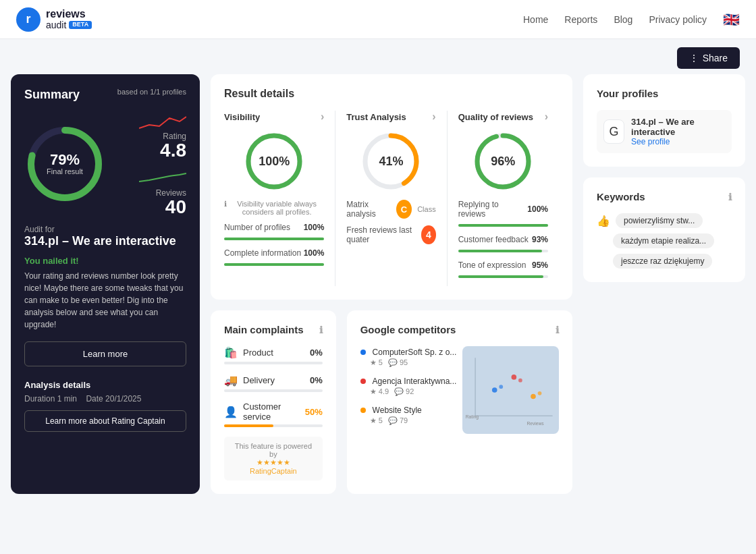 This screenshot has width=756, height=554. Describe the element at coordinates (105, 300) in the screenshot. I see `nailed-text: Your rating and reviews number look pret…` at that location.